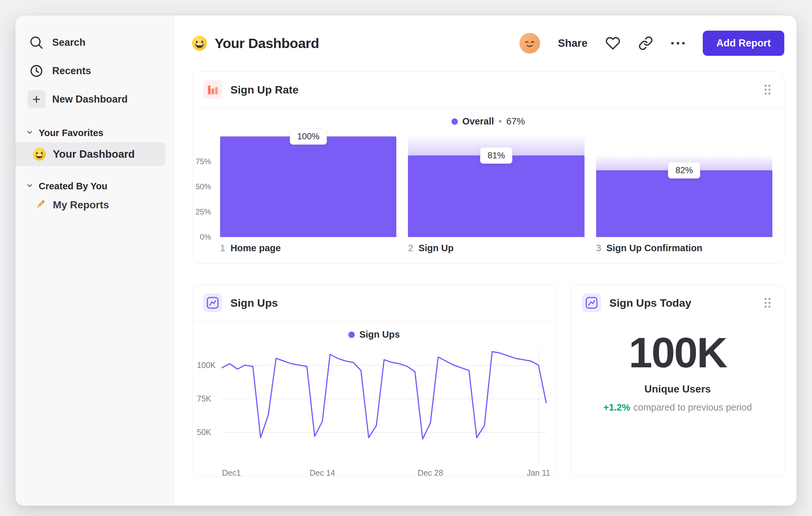 Image resolution: width=812 pixels, height=516 pixels. Describe the element at coordinates (684, 170) in the screenshot. I see `funnel-bar-value: 82%` at that location.